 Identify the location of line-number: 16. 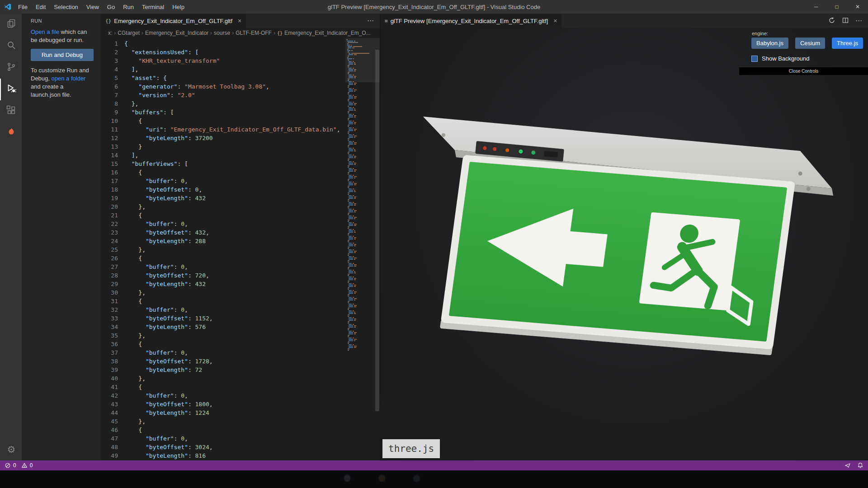
(109, 173).